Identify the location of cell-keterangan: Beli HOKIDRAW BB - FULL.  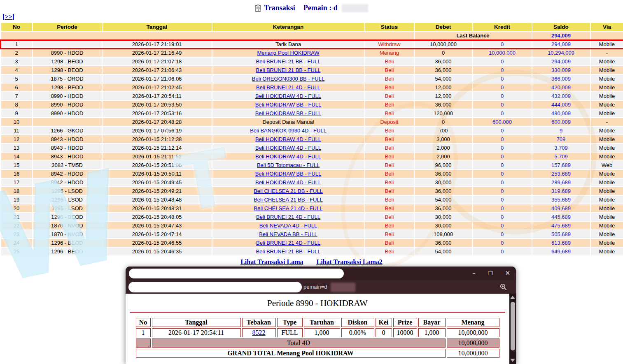
(288, 104).